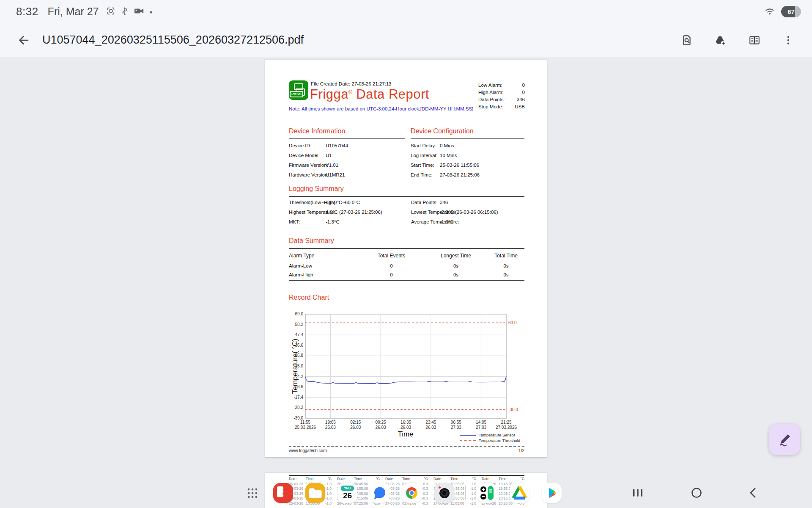 This screenshot has height=508, width=812. Describe the element at coordinates (283, 493) in the screenshot. I see `notes-app-icon` at that location.